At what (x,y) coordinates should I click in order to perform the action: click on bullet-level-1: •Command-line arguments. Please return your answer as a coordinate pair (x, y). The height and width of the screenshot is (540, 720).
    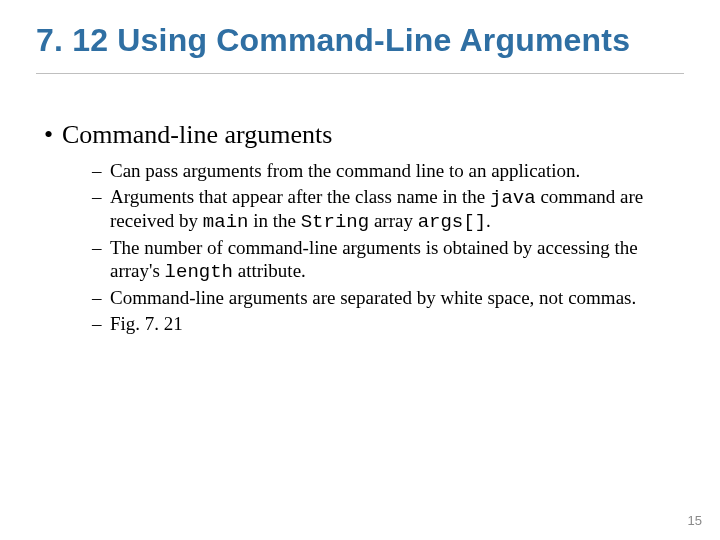
    Looking at the image, I should click on (360, 135).